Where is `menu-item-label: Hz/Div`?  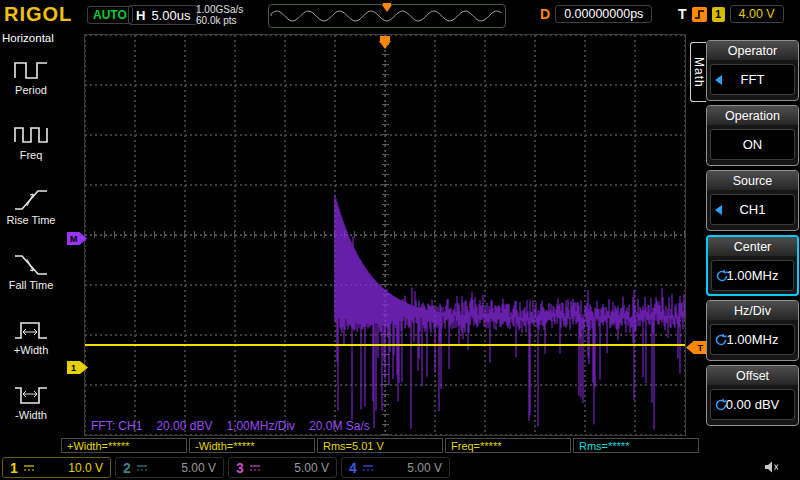
menu-item-label: Hz/Div is located at coordinates (752, 310).